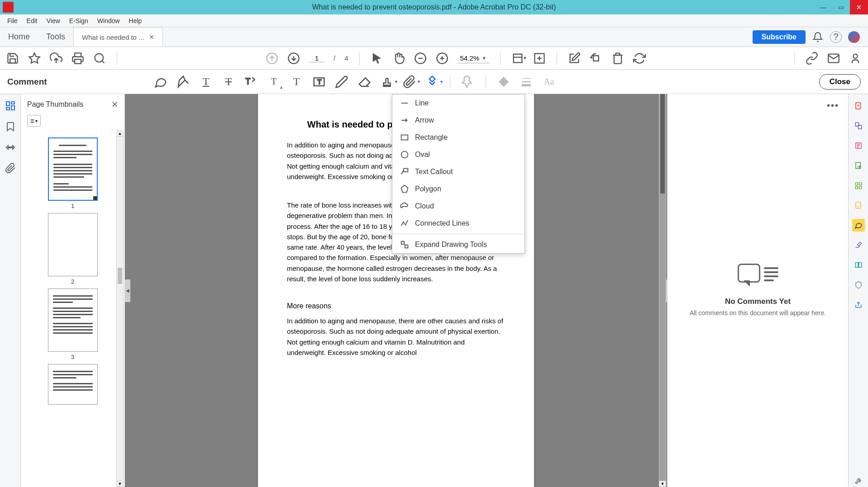  Describe the element at coordinates (840, 82) in the screenshot. I see `close-comment-button: Close` at that location.